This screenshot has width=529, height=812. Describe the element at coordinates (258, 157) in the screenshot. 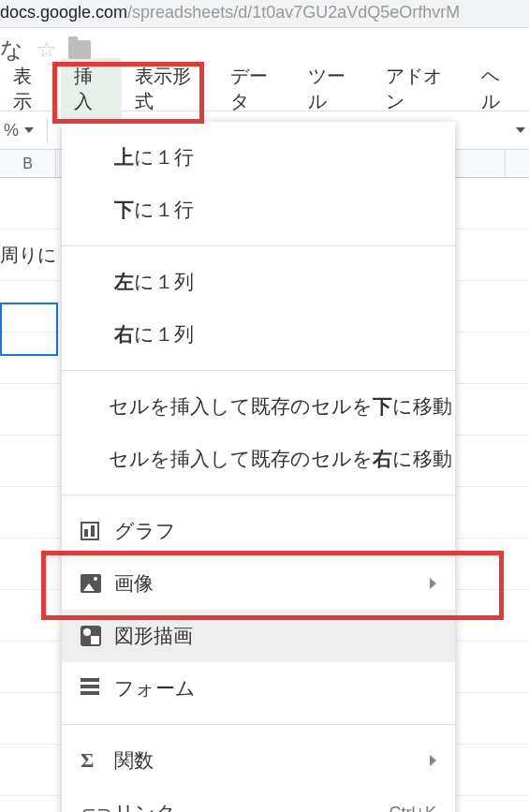

I see `menu-item-row-above: 上に１行` at that location.